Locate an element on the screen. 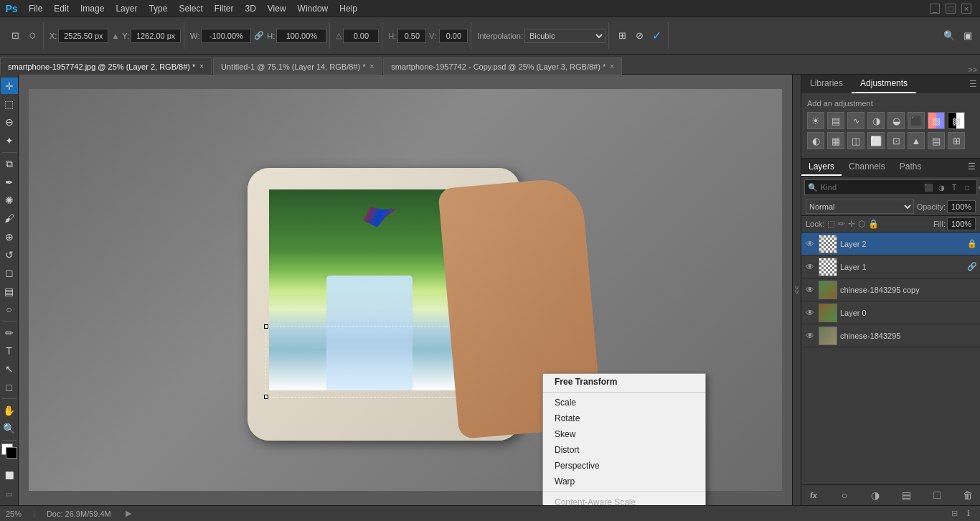  brightness-icon: ☀ is located at coordinates (816, 121).